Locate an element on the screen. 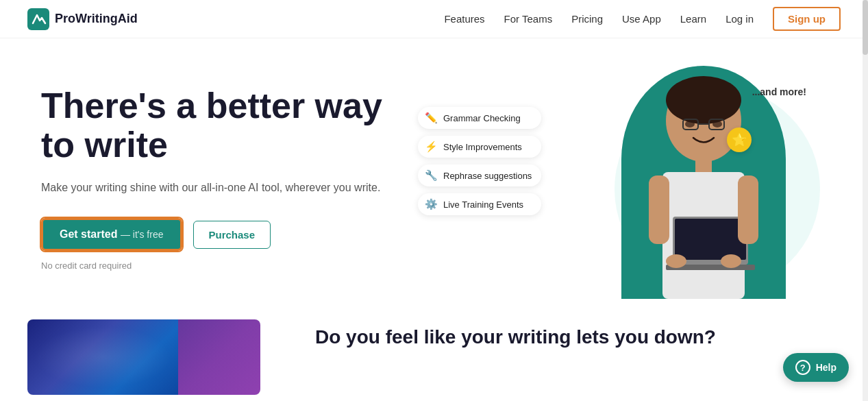  style-icon: ⚡ is located at coordinates (432, 147).